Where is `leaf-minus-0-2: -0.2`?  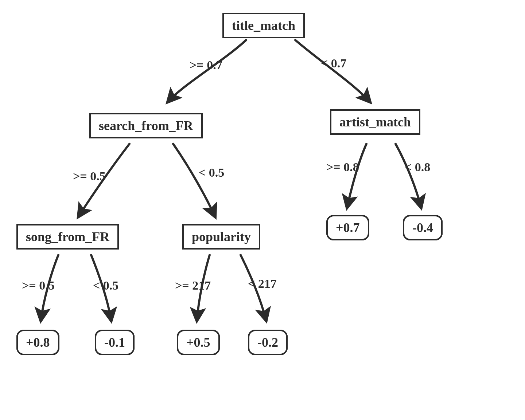
leaf-minus-0-2: -0.2 is located at coordinates (268, 342).